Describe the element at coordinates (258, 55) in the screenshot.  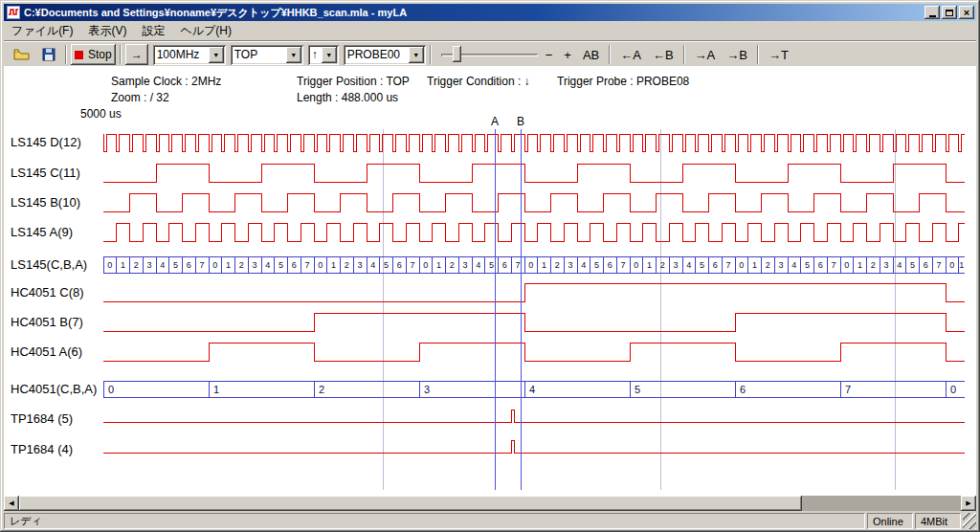
I see `trigger-position-value: TOP` at that location.